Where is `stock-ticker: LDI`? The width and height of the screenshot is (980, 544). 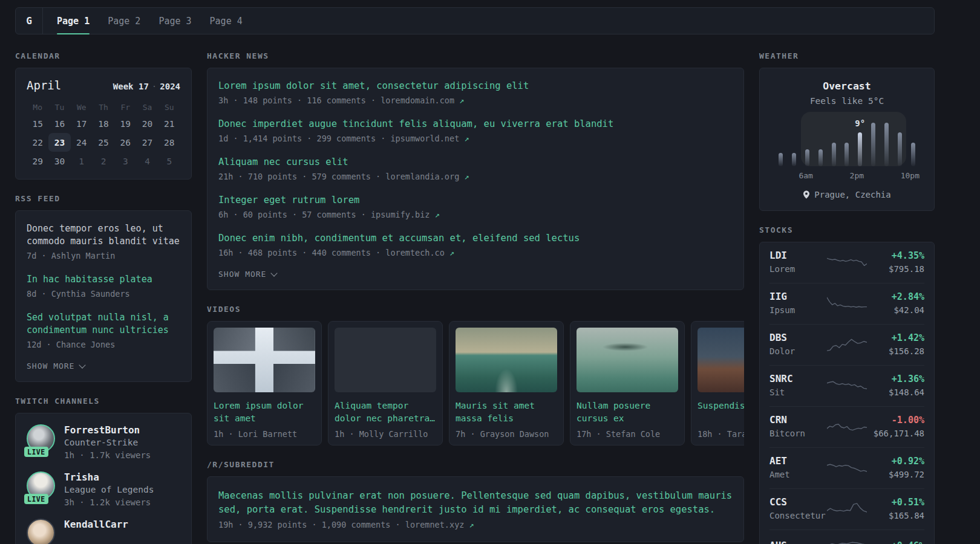 stock-ticker: LDI is located at coordinates (799, 256).